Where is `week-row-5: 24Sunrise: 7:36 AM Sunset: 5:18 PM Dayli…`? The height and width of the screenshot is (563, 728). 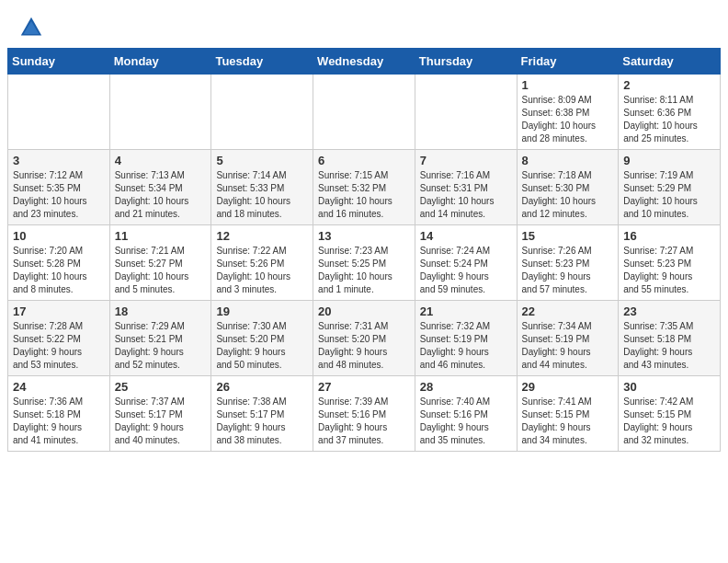
week-row-5: 24Sunrise: 7:36 AM Sunset: 5:18 PM Dayli… is located at coordinates (364, 414).